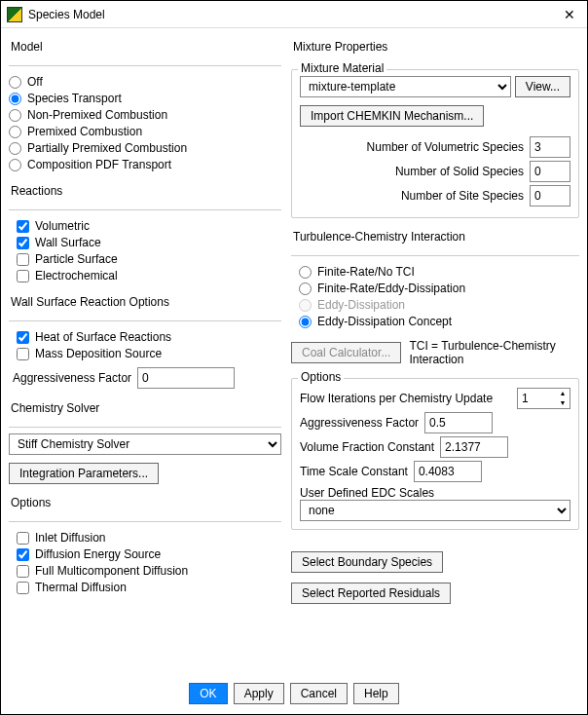 The image size is (588, 715). I want to click on window-title: Species Model, so click(293, 15).